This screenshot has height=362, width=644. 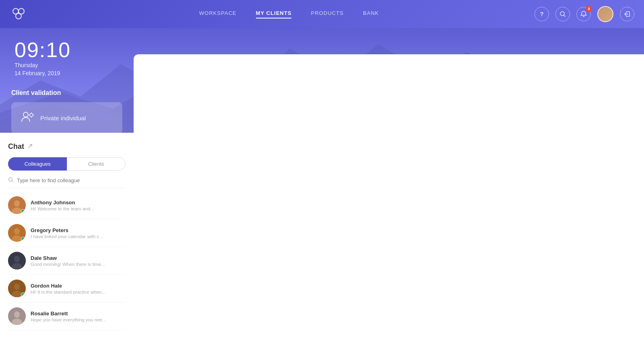 What do you see at coordinates (605, 14) in the screenshot?
I see `user-avatar` at bounding box center [605, 14].